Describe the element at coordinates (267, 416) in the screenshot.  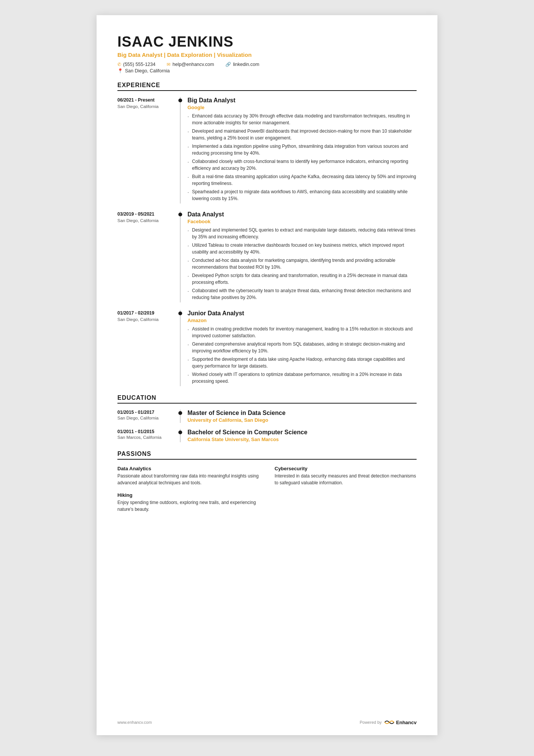
I see `education-item-masters: 01/2015 - 01/2017 San Diego, California …` at that location.